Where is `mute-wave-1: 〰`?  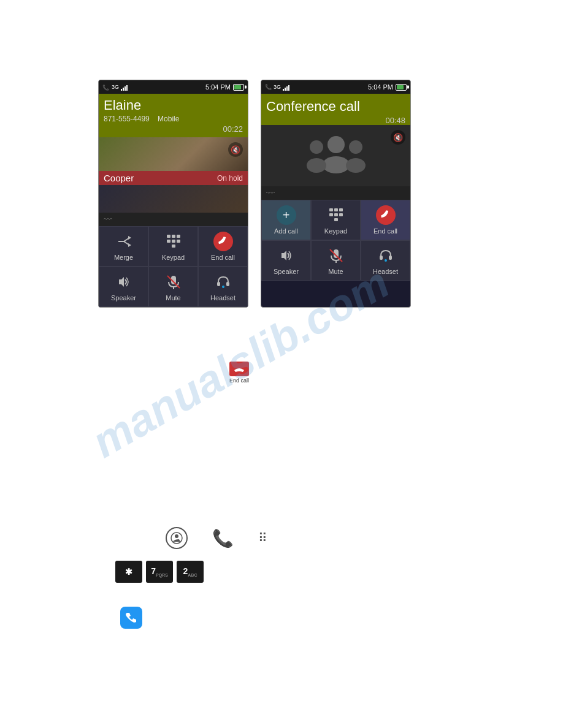
mute-wave-1: 〰 is located at coordinates (173, 219).